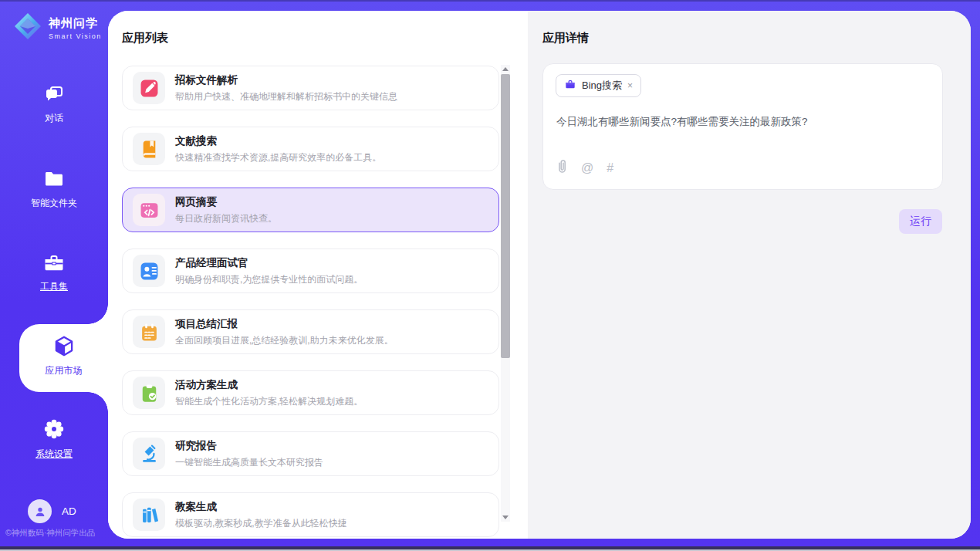 This screenshot has width=980, height=551. Describe the element at coordinates (149, 393) in the screenshot. I see `clipboard-icon` at that location.